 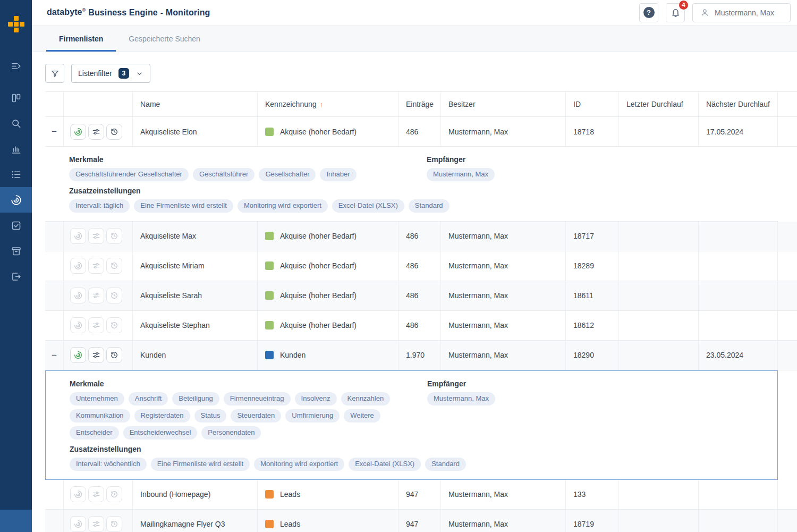 I want to click on chip: Insolvenz, so click(x=316, y=399).